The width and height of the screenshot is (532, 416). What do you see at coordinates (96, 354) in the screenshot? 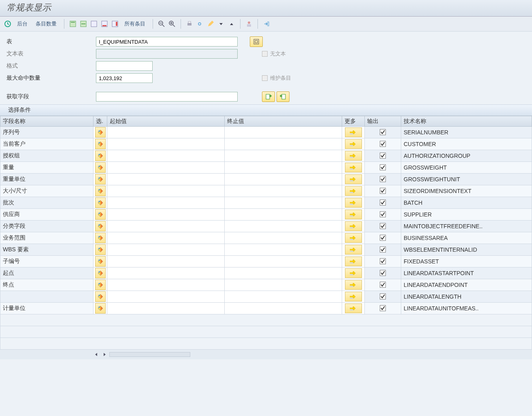
I see `scroll-left-icon` at bounding box center [96, 354].